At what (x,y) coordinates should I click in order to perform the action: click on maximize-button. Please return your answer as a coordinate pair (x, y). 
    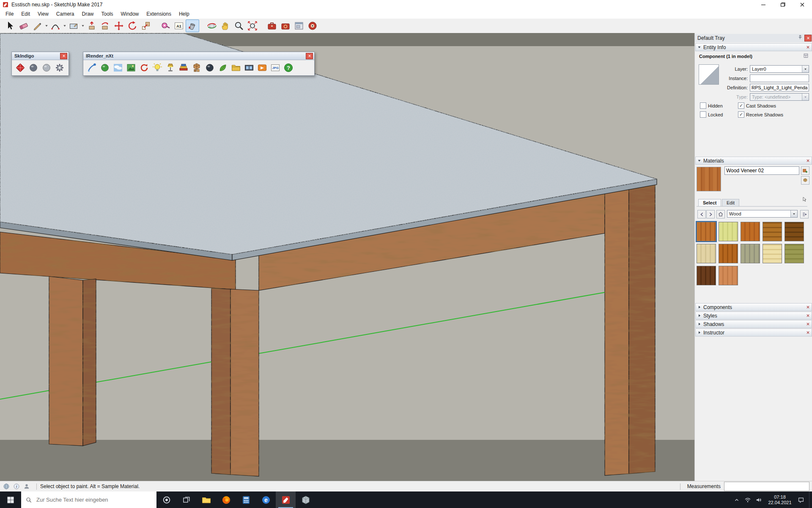
    Looking at the image, I should click on (783, 5).